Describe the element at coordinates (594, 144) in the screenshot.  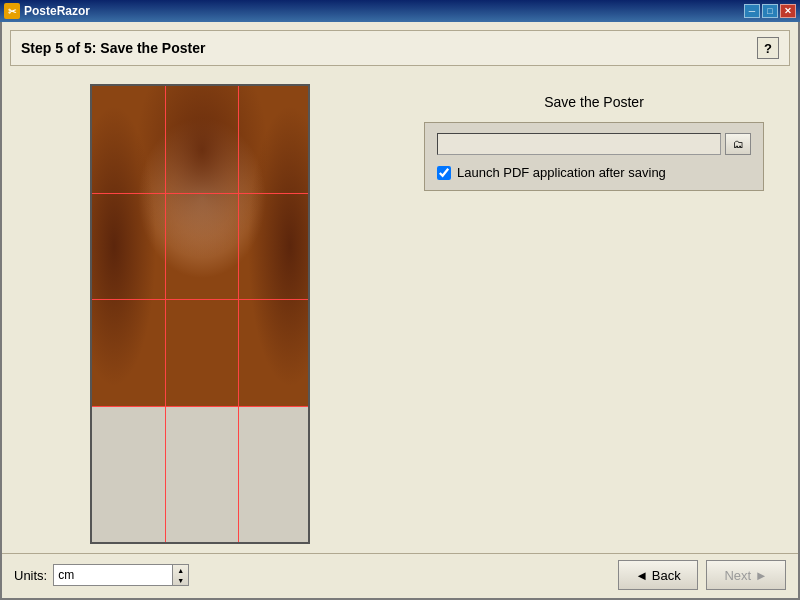
I see `save-input-row: 🗂` at that location.